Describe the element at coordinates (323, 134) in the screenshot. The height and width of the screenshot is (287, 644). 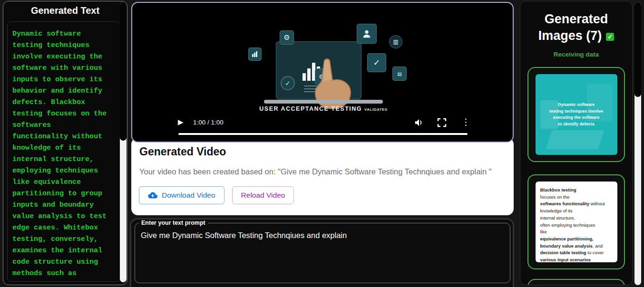
I see `video-progress-bar` at that location.